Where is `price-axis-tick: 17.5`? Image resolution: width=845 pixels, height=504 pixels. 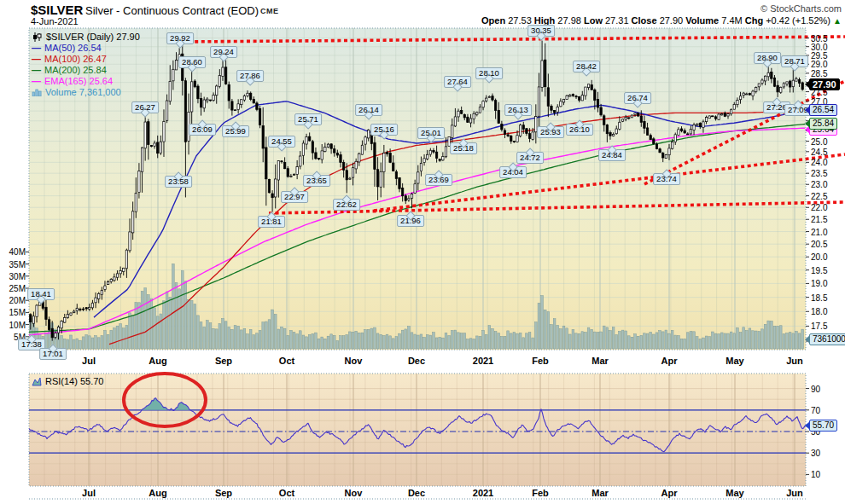
price-axis-tick: 17.5 is located at coordinates (819, 326).